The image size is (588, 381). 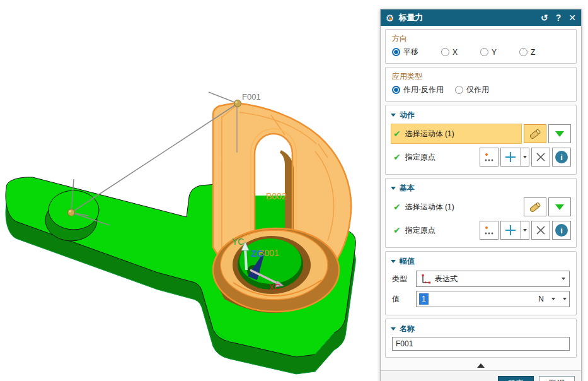 I want to click on yc-axis-label: YC, so click(x=238, y=242).